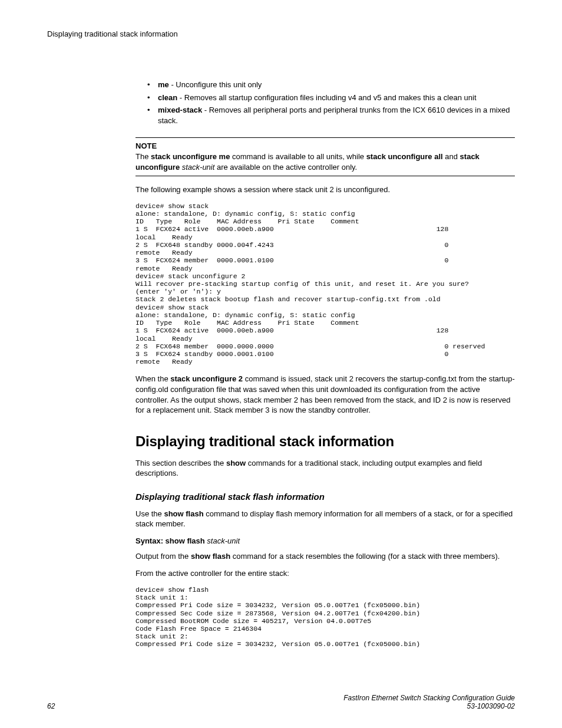 The image size is (562, 728). Describe the element at coordinates (170, 541) in the screenshot. I see `syntax-bold: Syntax: show flash` at that location.